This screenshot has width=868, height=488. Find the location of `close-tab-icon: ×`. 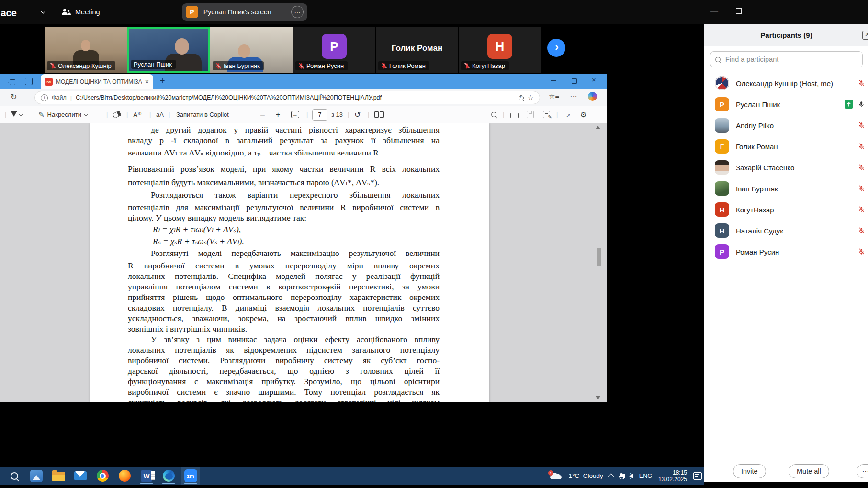

close-tab-icon: × is located at coordinates (147, 82).